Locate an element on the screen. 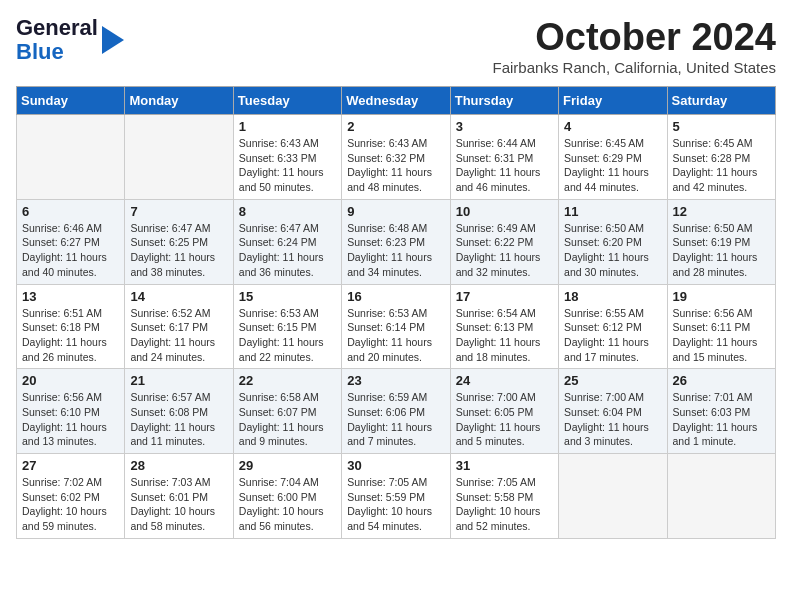  title-section: October 2024 Fairbanks Ranch, California… is located at coordinates (634, 46).